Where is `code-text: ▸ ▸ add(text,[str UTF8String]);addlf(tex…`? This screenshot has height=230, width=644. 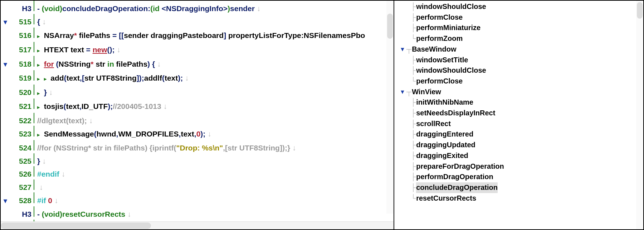 code-text: ▸ ▸ add(text,[str UTF8String]);addlf(tex… is located at coordinates (113, 78).